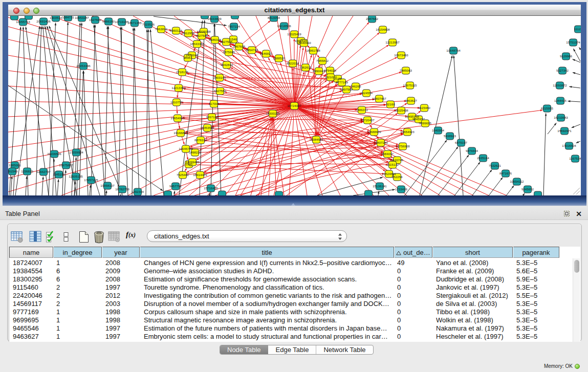  What do you see at coordinates (380, 186) in the screenshot?
I see `svg-text: 15136141` at bounding box center [380, 186].